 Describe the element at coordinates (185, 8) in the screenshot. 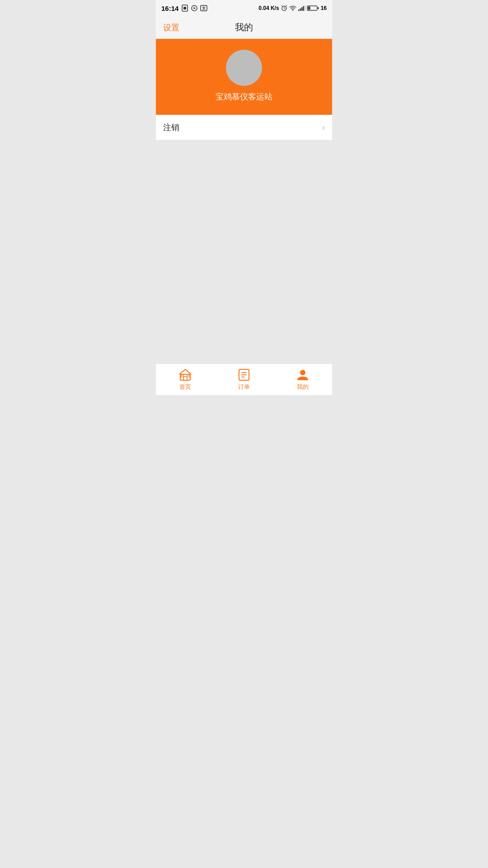

I see `sim-icon` at that location.